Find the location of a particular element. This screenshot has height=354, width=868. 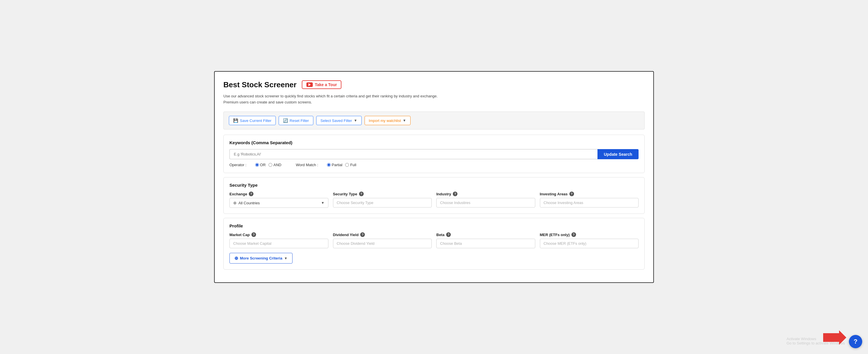

security-fields-grid: Exchange ? ⊕ All Countries ▼ Security Ty… is located at coordinates (434, 200).